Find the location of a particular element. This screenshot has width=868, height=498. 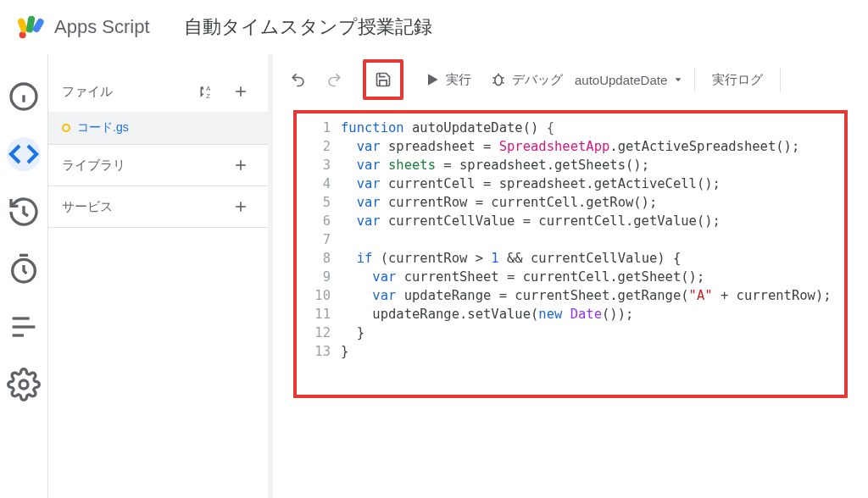

rail-overview is located at coordinates (24, 97).